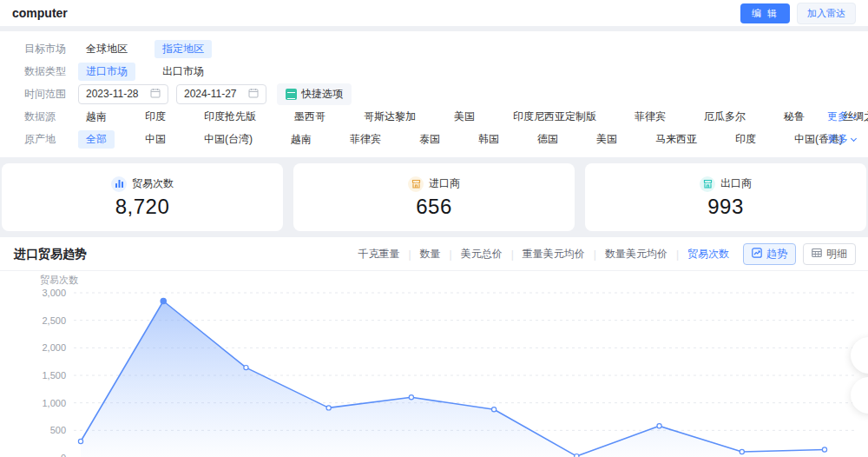  I want to click on metric-option: 数量, so click(431, 254).